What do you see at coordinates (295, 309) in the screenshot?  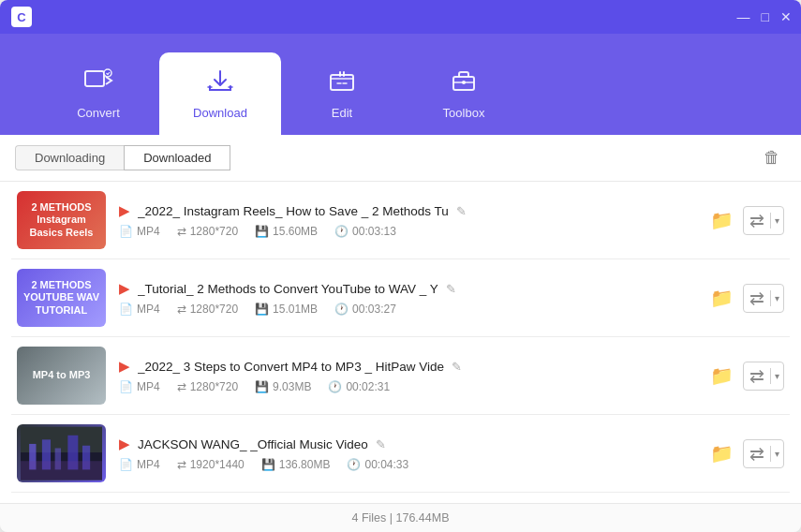 I see `size-value: 15.01MB` at bounding box center [295, 309].